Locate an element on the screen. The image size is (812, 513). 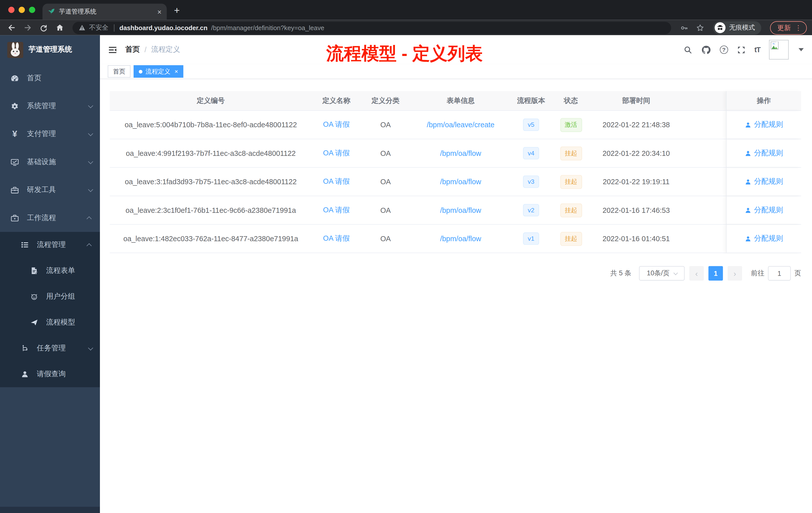
search-icon is located at coordinates (688, 50).